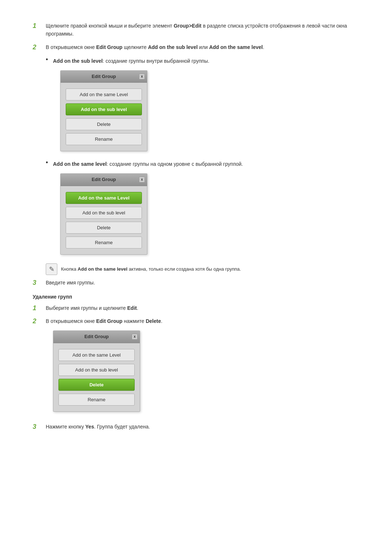  What do you see at coordinates (210, 214) in the screenshot?
I see `dialog-container-2: Edit Group x Add on the same Level Add o…` at bounding box center [210, 214].